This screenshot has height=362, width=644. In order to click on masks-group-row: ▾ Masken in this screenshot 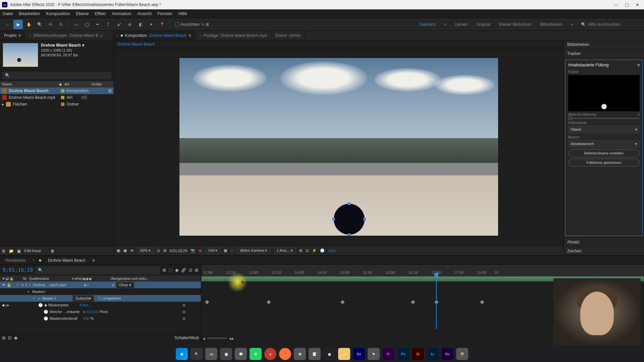, I will do `click(101, 292)`.